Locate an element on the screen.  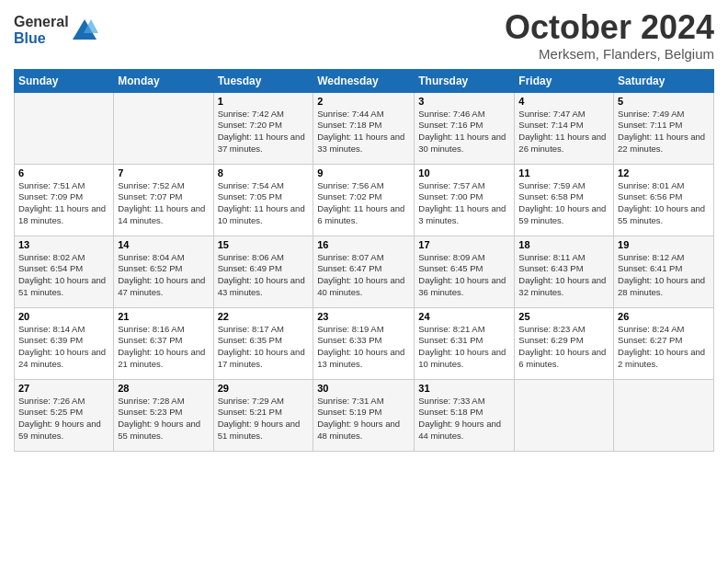
day-number: 28 is located at coordinates (164, 388).